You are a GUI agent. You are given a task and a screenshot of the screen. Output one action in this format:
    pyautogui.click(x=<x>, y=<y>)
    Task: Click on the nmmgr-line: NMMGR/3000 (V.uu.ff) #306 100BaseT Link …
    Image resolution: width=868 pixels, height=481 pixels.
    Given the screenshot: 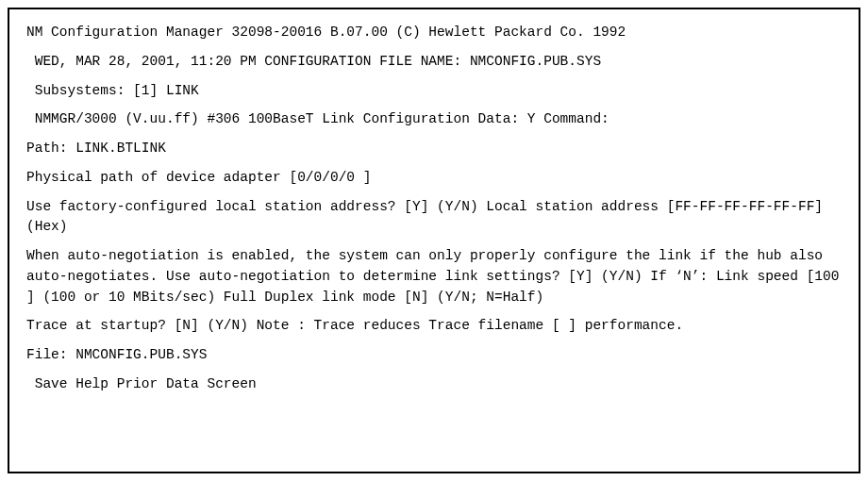 What is the action you would take?
    pyautogui.click(x=434, y=120)
    